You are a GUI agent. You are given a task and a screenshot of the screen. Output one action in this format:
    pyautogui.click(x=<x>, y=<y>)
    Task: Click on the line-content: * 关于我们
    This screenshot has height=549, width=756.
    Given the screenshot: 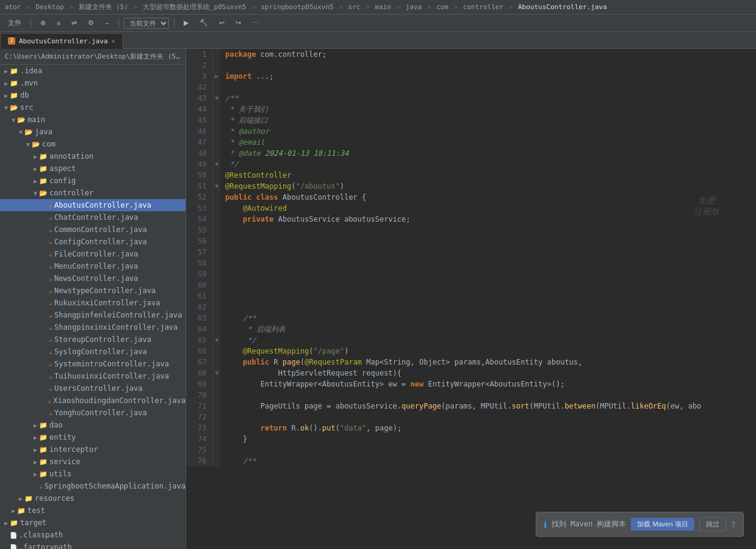 What is the action you would take?
    pyautogui.click(x=488, y=109)
    